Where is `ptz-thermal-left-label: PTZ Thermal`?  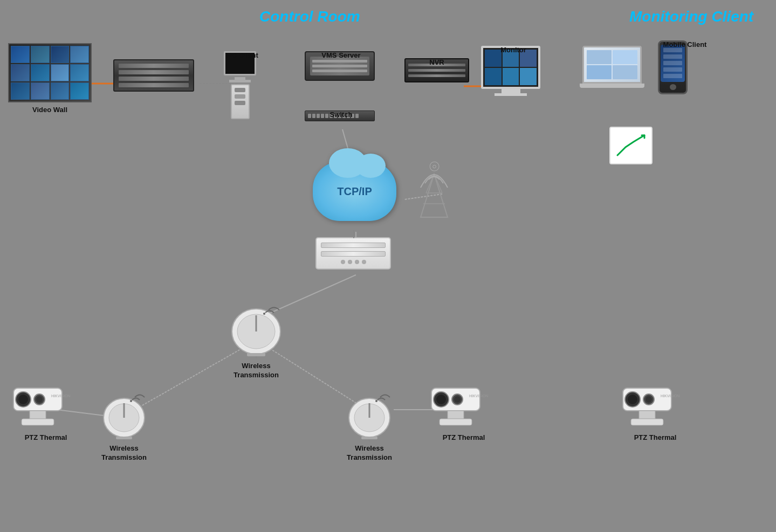
ptz-thermal-left-label: PTZ Thermal is located at coordinates (46, 438).